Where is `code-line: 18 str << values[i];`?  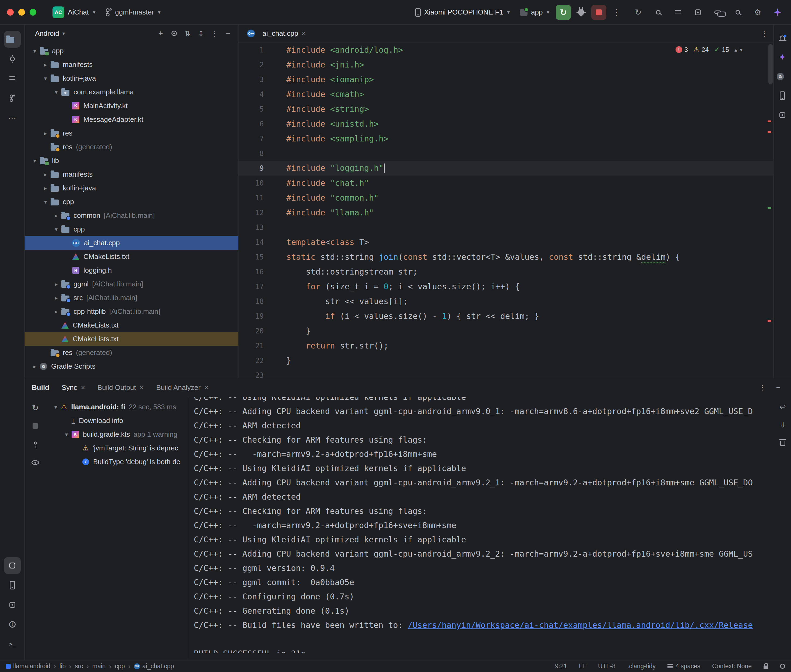 code-line: 18 str << values[i]; is located at coordinates (506, 301).